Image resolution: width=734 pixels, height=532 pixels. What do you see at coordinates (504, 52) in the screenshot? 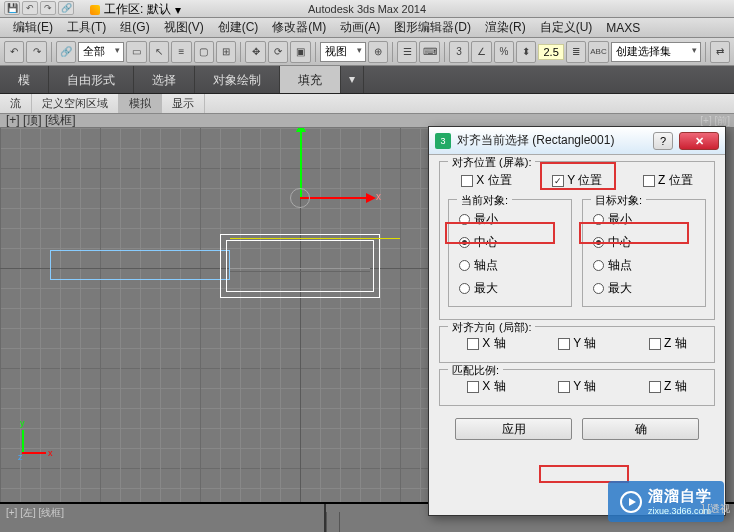
I see `psnap-icon: %` at bounding box center [504, 52].